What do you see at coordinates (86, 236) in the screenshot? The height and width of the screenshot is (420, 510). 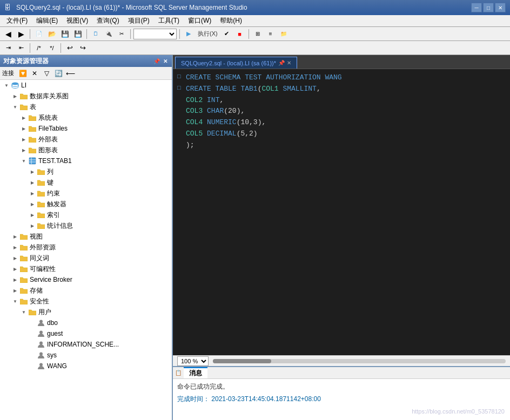 I see `tree-item: ▶视图` at bounding box center [86, 236].